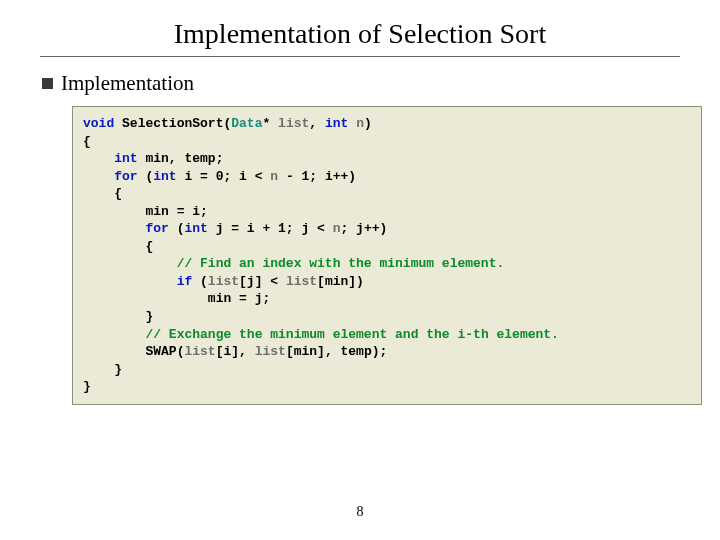  I want to click on bullet-text: Implementation, so click(128, 84).